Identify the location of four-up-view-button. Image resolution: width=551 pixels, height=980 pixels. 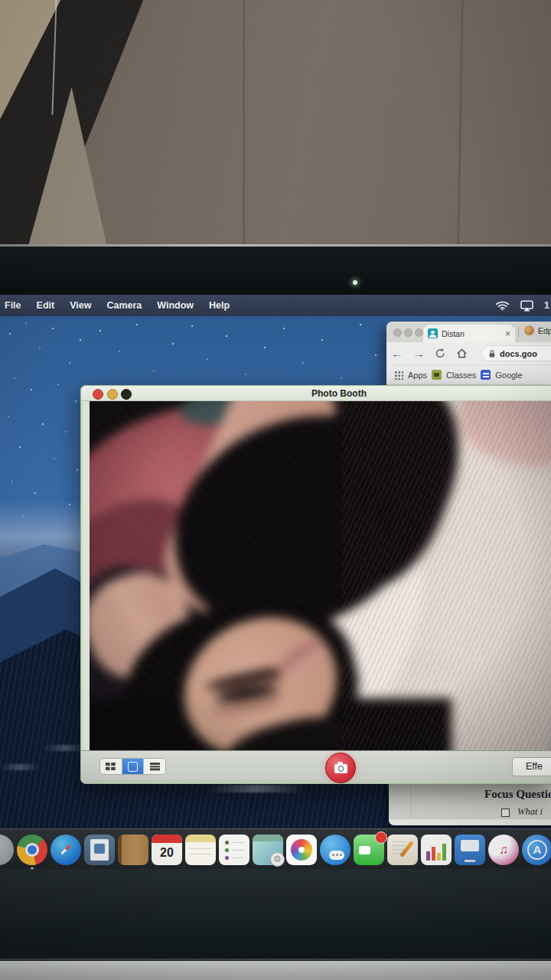
(112, 766).